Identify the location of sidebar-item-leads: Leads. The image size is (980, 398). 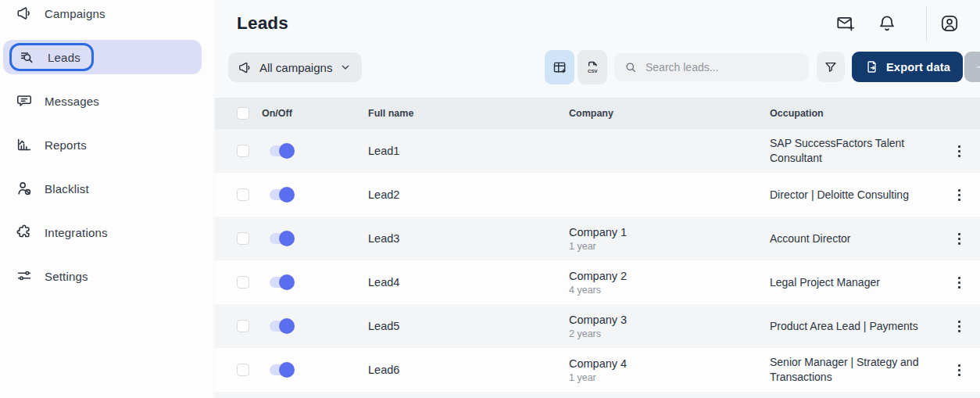
(102, 57).